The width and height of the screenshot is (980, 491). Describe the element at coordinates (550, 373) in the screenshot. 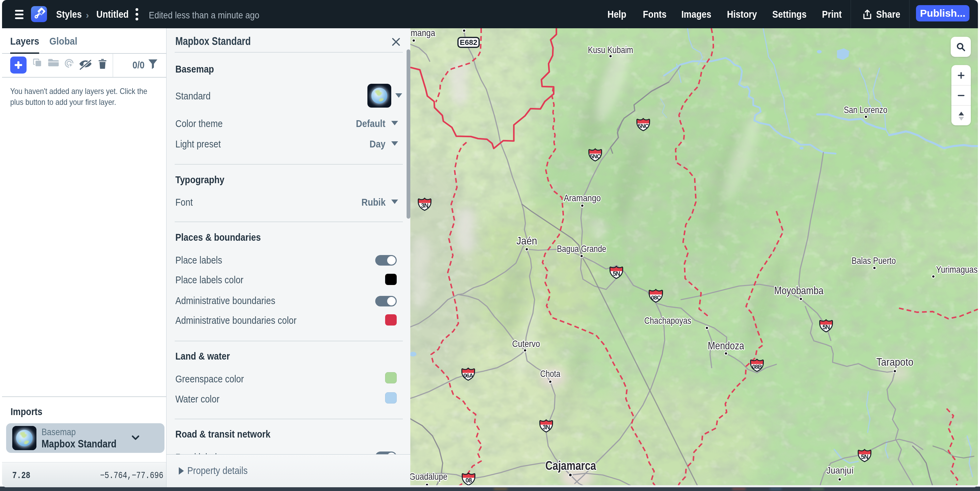

I see `svg-text: Chota` at that location.